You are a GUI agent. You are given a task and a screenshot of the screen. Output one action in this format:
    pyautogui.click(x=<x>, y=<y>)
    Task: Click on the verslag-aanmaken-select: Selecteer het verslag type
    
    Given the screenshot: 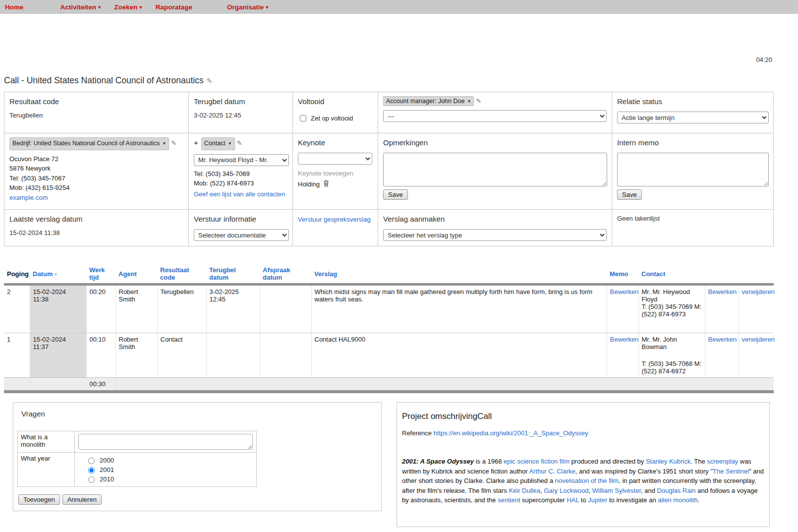 What is the action you would take?
    pyautogui.click(x=495, y=235)
    